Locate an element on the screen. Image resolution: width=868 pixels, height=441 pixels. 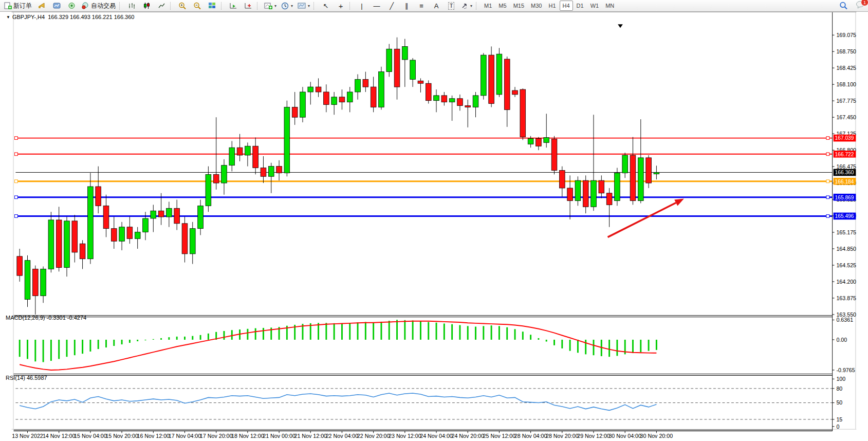
timeframe-h4-button: H4 is located at coordinates (566, 6).